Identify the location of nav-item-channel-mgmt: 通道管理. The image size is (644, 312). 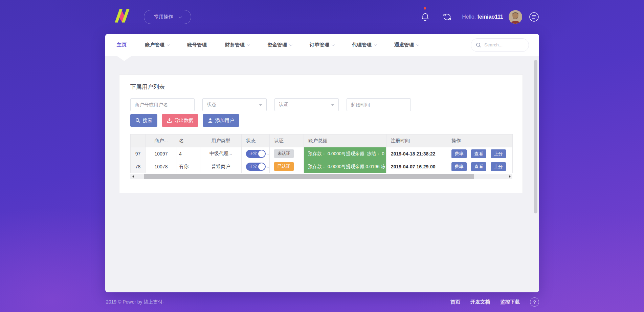
(406, 45).